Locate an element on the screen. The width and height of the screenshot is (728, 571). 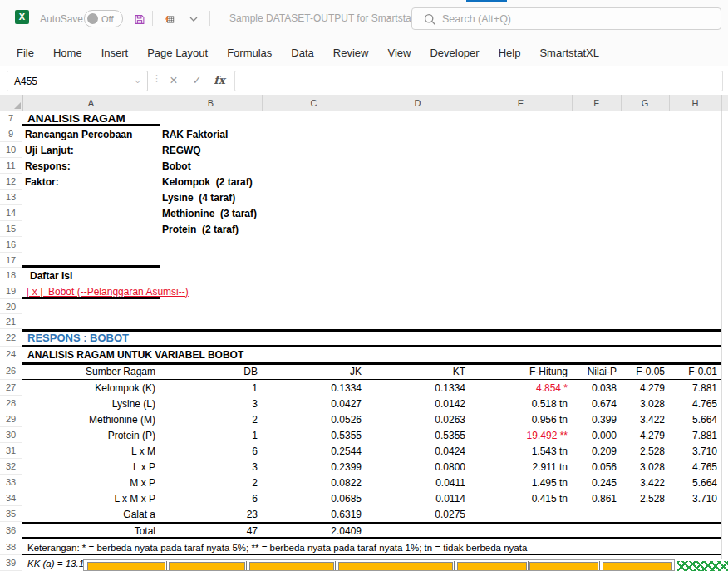
cell-G29: 3.422 is located at coordinates (645, 419).